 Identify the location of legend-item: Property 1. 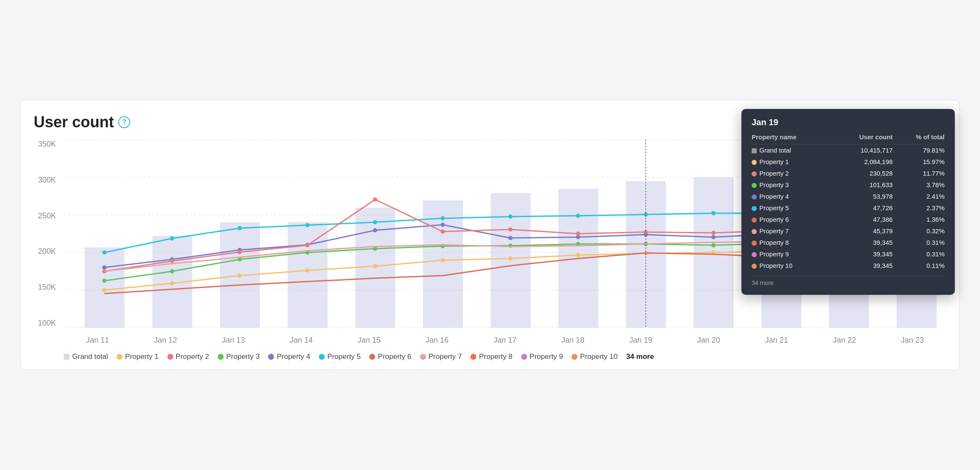
(137, 357).